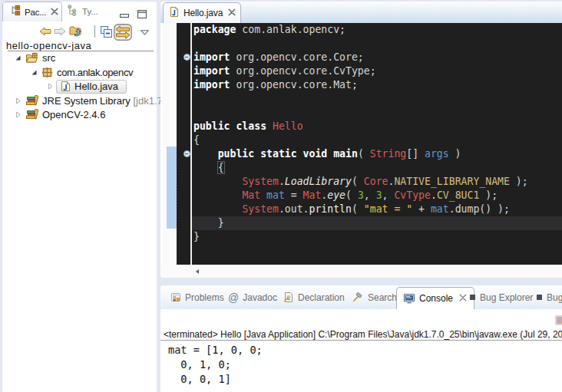 This screenshot has height=392, width=562. I want to click on tab-problems: Problems, so click(197, 298).